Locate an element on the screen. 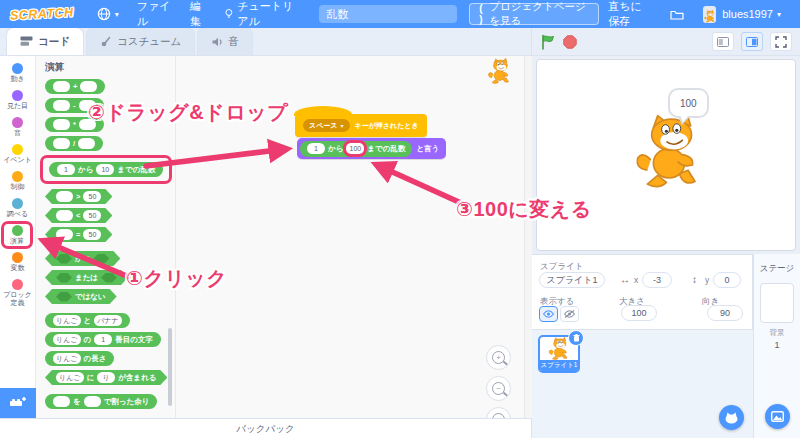 The height and width of the screenshot is (438, 800). category-ブロック定義: ブロック定義 is located at coordinates (18, 293).